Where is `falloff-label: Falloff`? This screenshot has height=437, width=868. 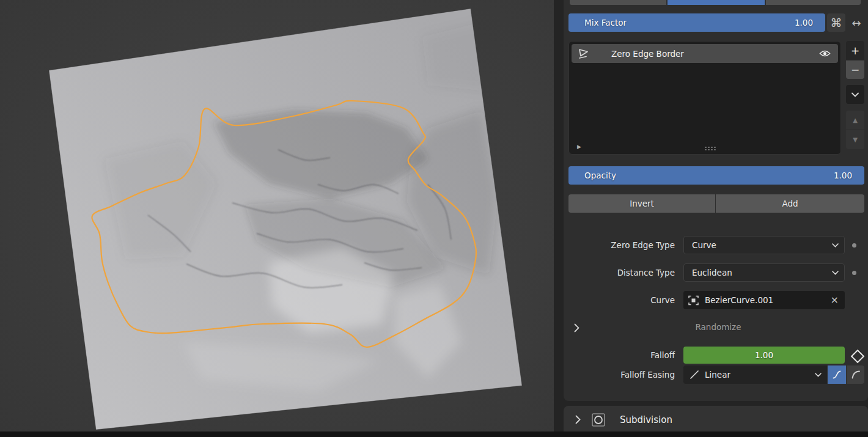 falloff-label: Falloff is located at coordinates (622, 355).